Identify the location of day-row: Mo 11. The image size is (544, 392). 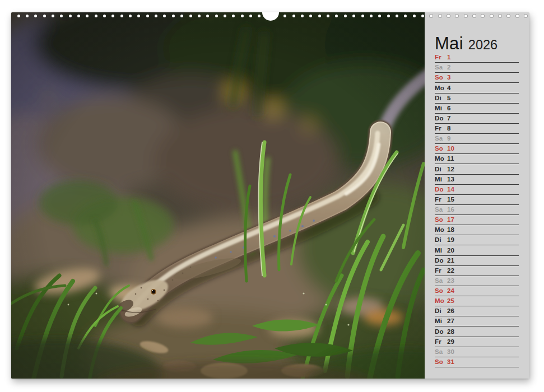
(477, 159).